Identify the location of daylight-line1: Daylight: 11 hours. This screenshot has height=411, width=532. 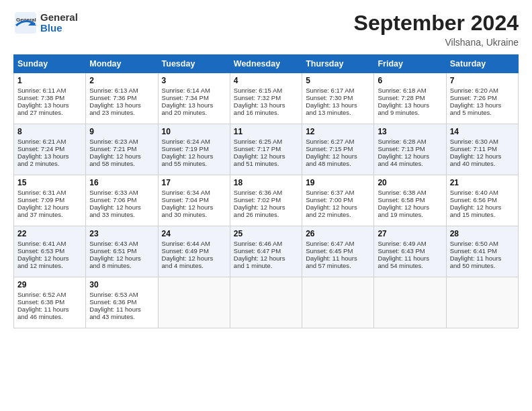
(43, 309).